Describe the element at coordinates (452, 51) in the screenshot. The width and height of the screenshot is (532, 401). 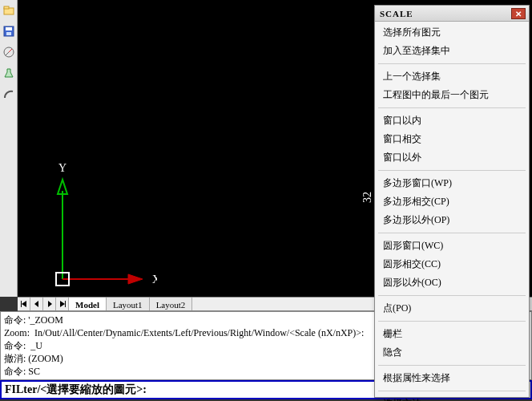
I see `menu-add-to-selection: 加入至选择集中` at that location.